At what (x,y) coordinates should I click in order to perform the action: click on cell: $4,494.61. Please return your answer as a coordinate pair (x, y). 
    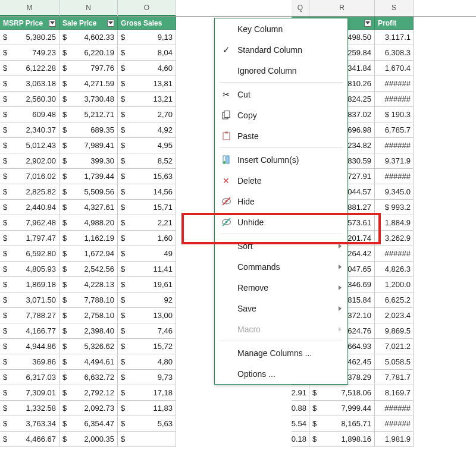
    Looking at the image, I should click on (89, 362).